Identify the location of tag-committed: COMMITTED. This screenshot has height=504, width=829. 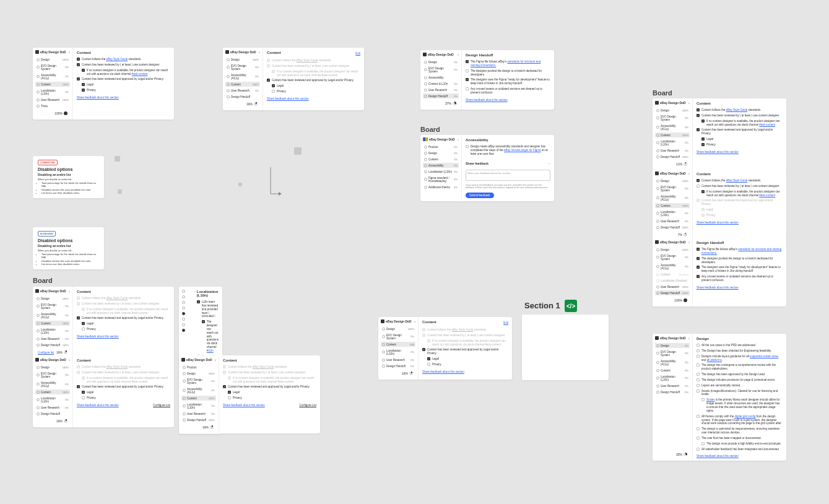
(48, 162).